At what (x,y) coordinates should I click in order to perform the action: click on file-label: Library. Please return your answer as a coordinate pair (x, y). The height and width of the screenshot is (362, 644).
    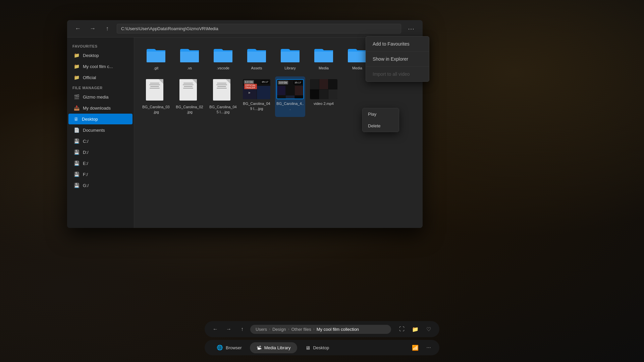
    Looking at the image, I should click on (290, 68).